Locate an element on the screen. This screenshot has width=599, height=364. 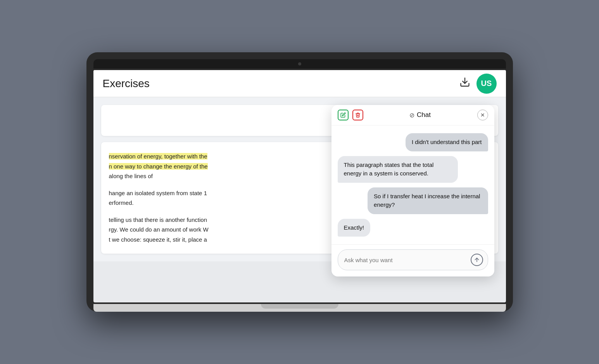
avatar: US is located at coordinates (487, 84).